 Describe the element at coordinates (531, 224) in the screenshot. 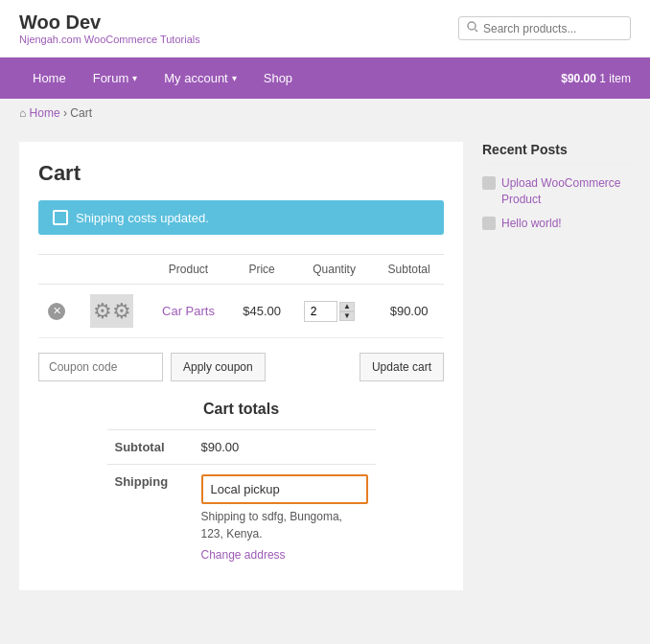

I see `sidebar-post-link-2: Hello world!` at that location.